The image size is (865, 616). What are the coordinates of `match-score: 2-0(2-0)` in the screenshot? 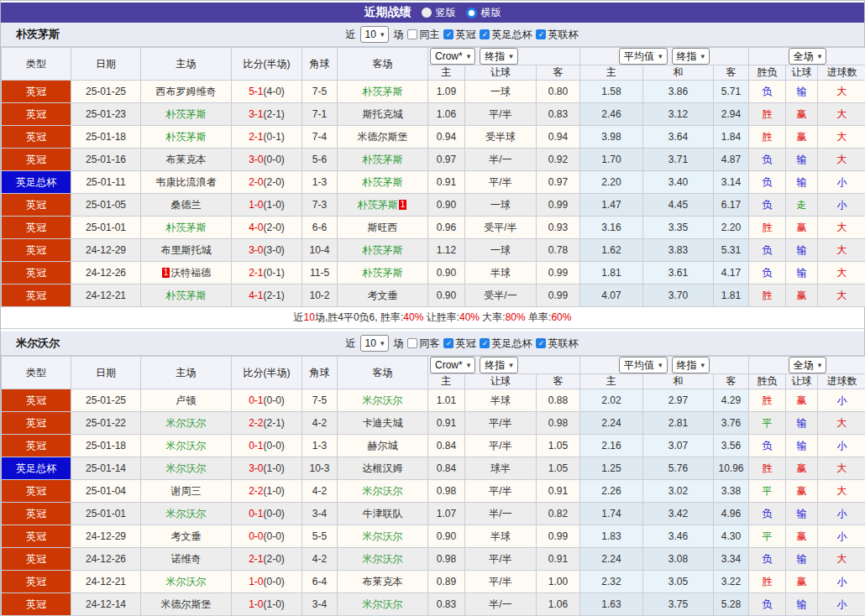 It's located at (267, 183).